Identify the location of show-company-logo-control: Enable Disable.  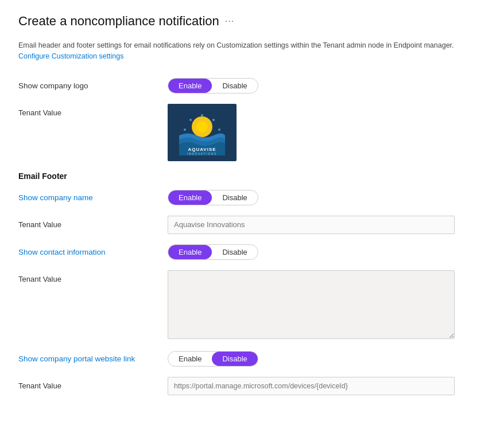
(323, 86).